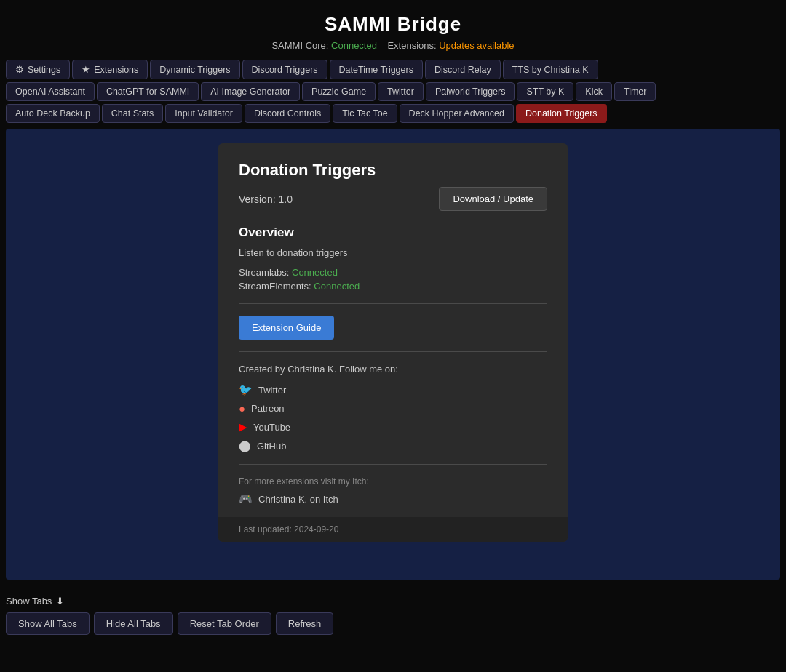  Describe the element at coordinates (393, 409) in the screenshot. I see `patreon-link: ● Patreon` at that location.